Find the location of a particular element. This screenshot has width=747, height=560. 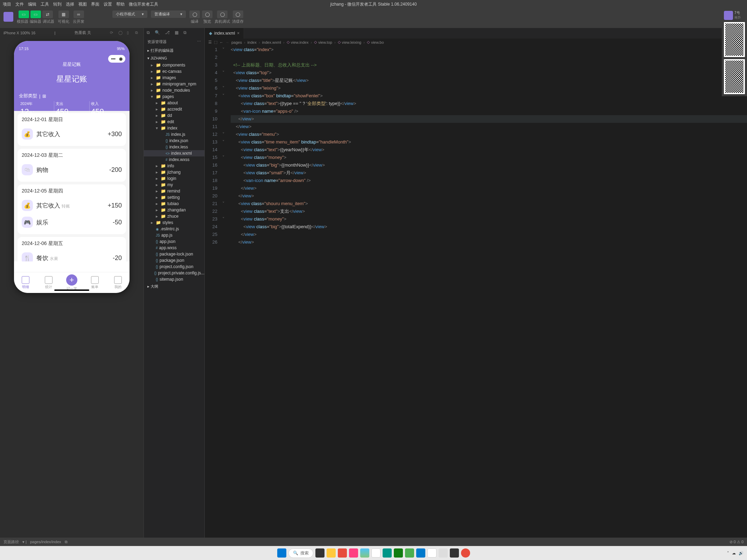

tree-images: ▸📁images is located at coordinates (174, 78).